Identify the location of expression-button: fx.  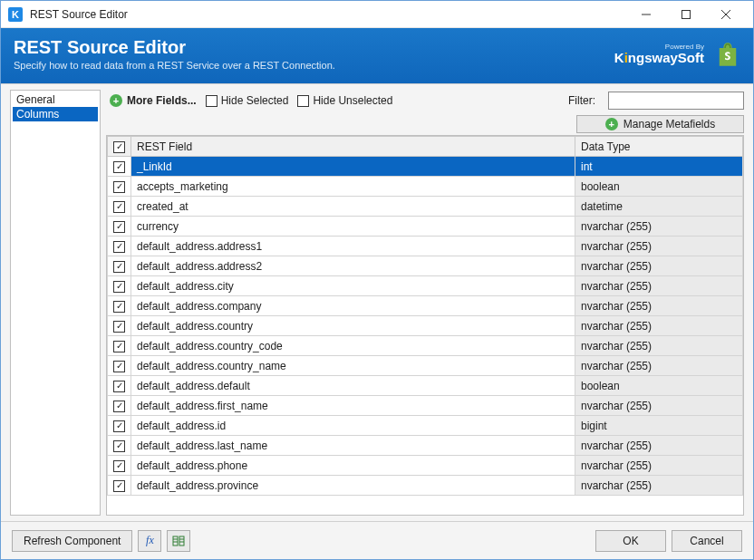
(150, 541).